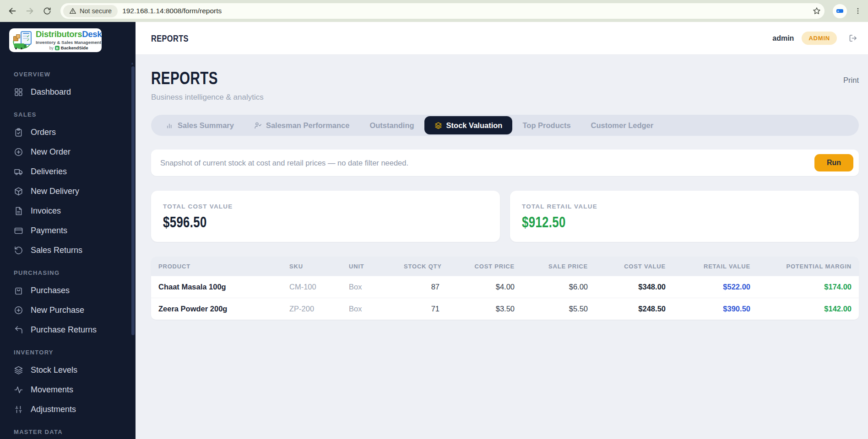 Image resolution: width=868 pixels, height=439 pixels. What do you see at coordinates (505, 125) in the screenshot?
I see `report-tabs: Sales Summary Salesman Performance Outst…` at bounding box center [505, 125].